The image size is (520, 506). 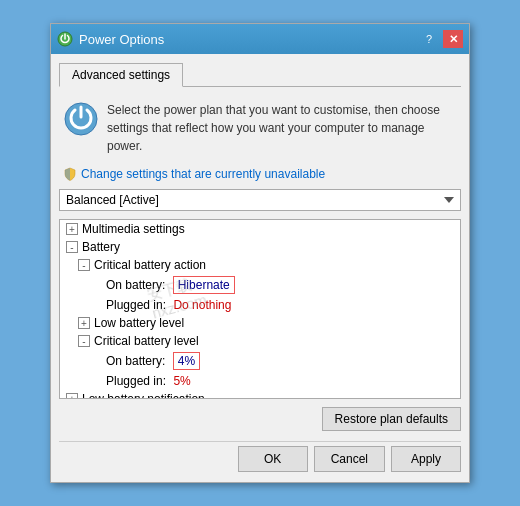 I want to click on description-area: Select the power plan that you want to c…, so click(x=260, y=128).